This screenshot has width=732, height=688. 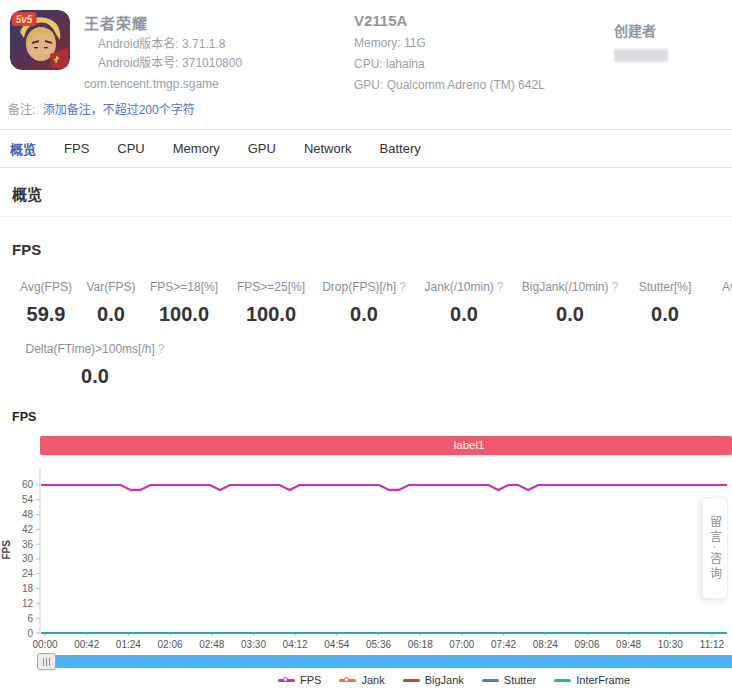 What do you see at coordinates (509, 680) in the screenshot?
I see `legend-item-Stutter: Stutter` at bounding box center [509, 680].